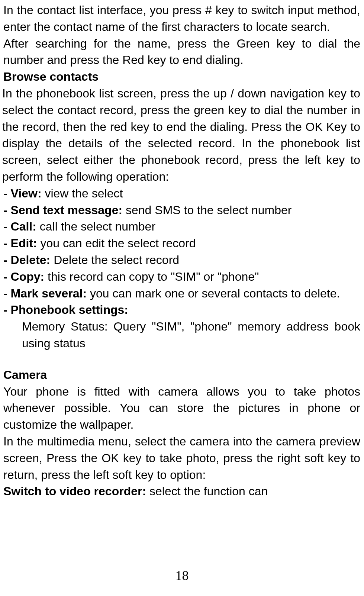 This screenshot has width=364, height=596. Describe the element at coordinates (182, 408) in the screenshot. I see `paragraph-camera-intro: Your phone is fitted with camera allows …` at that location.